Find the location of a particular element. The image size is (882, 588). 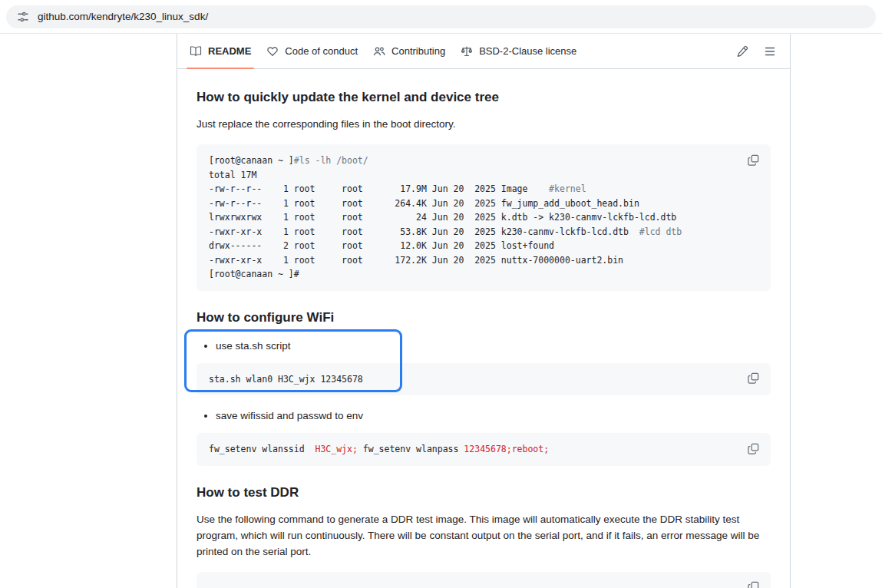

tab-license-label: BSD-2-Clause license is located at coordinates (528, 51).